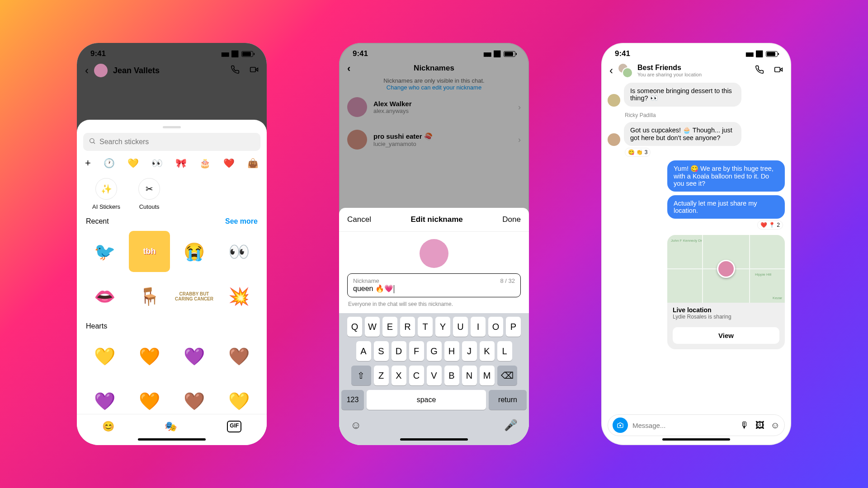 This screenshot has width=868, height=488. Describe the element at coordinates (408, 327) in the screenshot. I see `key-r: R` at that location.